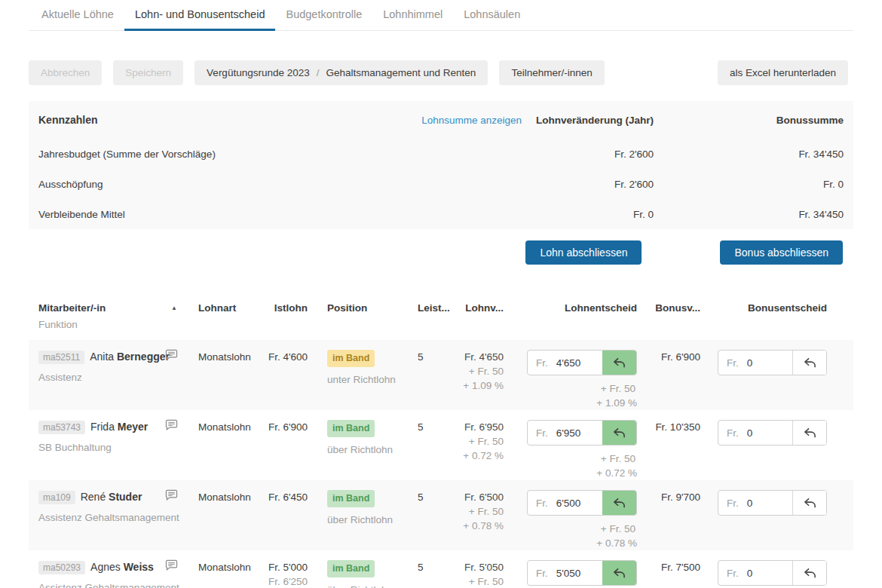  What do you see at coordinates (434, 308) in the screenshot?
I see `column-header-leistung: Leist...` at bounding box center [434, 308].